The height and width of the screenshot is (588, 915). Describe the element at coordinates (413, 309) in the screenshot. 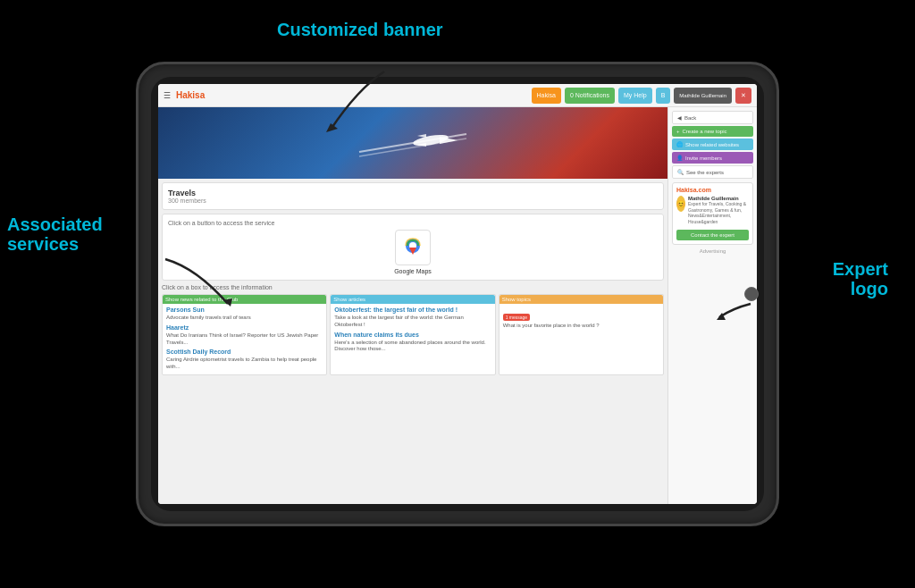

I see `article-1-title: Oktoberfest: the largest fair of the wor…` at that location.